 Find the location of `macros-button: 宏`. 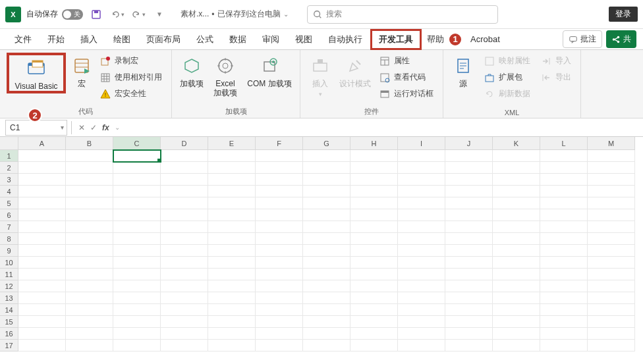

macros-button: 宏 is located at coordinates (82, 70).